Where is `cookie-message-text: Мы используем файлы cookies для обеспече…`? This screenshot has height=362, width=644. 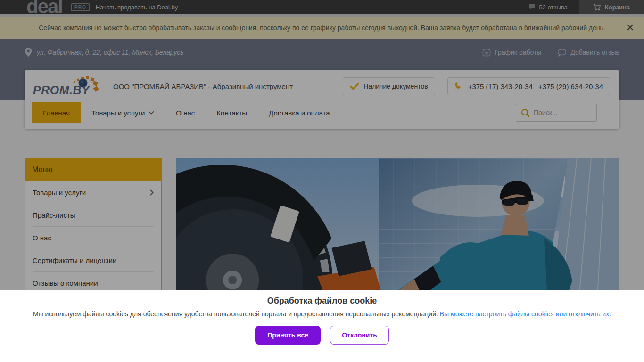 cookie-message-text: Мы используем файлы cookies для обеспече… is located at coordinates (237, 314).